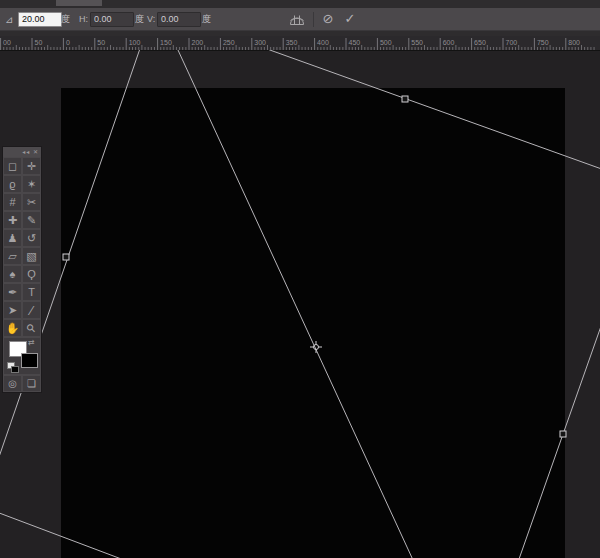  What do you see at coordinates (12, 166) in the screenshot?
I see `rectangular-marquee-tool: ◻` at bounding box center [12, 166].